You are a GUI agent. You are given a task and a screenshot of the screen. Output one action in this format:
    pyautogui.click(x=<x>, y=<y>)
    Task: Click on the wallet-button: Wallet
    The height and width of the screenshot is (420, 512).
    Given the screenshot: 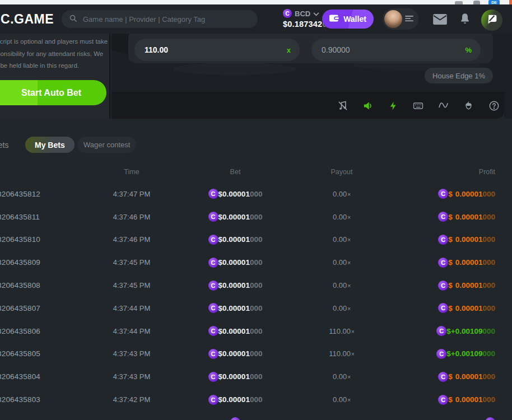 What is the action you would take?
    pyautogui.click(x=348, y=19)
    